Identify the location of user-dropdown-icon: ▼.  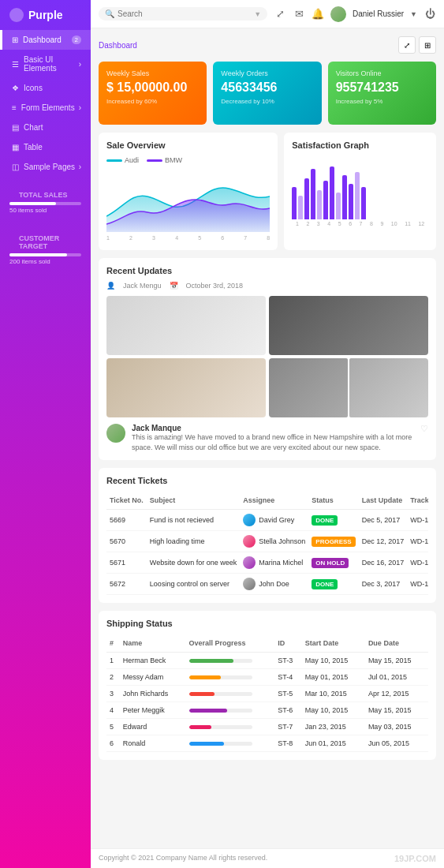
(413, 14).